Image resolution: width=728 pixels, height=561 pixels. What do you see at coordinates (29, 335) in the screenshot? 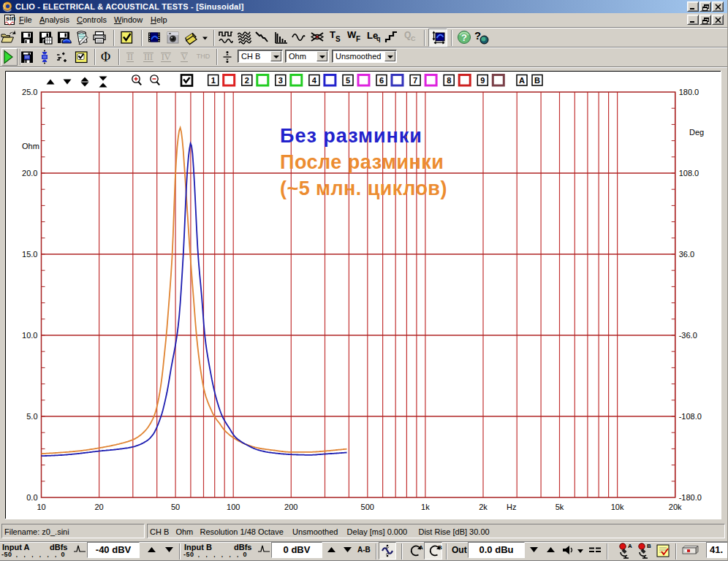
I see `svg-text: 10.0` at bounding box center [29, 335].